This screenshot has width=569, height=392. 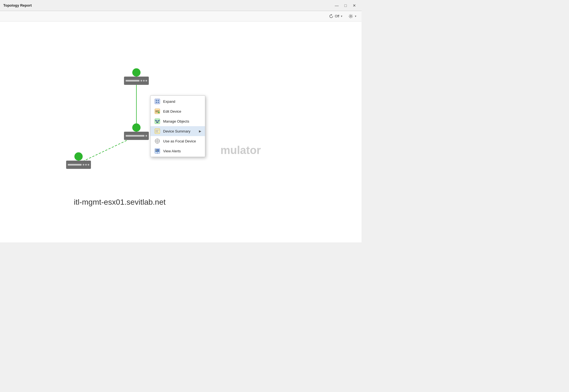 I want to click on edit-device-label: Edit Device, so click(x=182, y=111).